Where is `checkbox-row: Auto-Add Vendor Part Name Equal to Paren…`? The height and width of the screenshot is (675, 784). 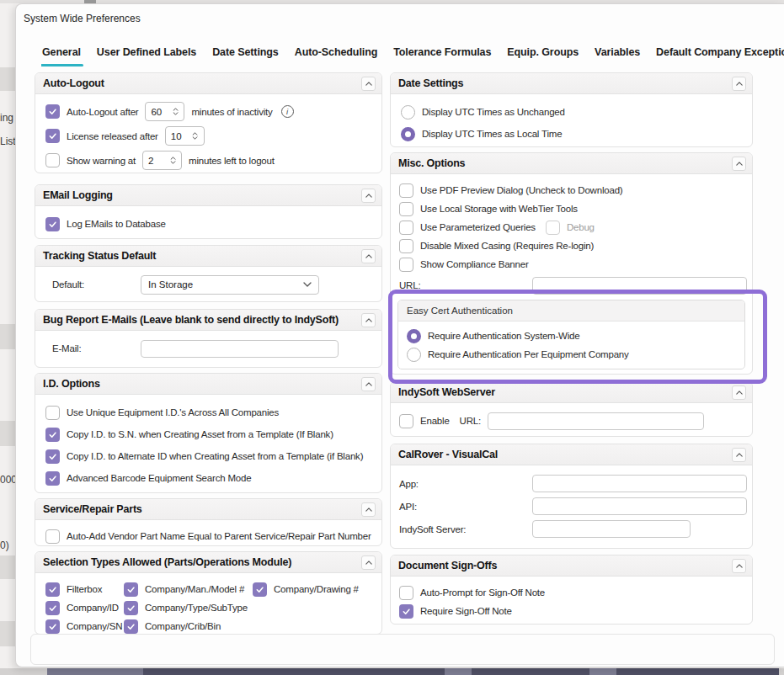 checkbox-row: Auto-Add Vendor Part Name Equal to Paren… is located at coordinates (209, 535).